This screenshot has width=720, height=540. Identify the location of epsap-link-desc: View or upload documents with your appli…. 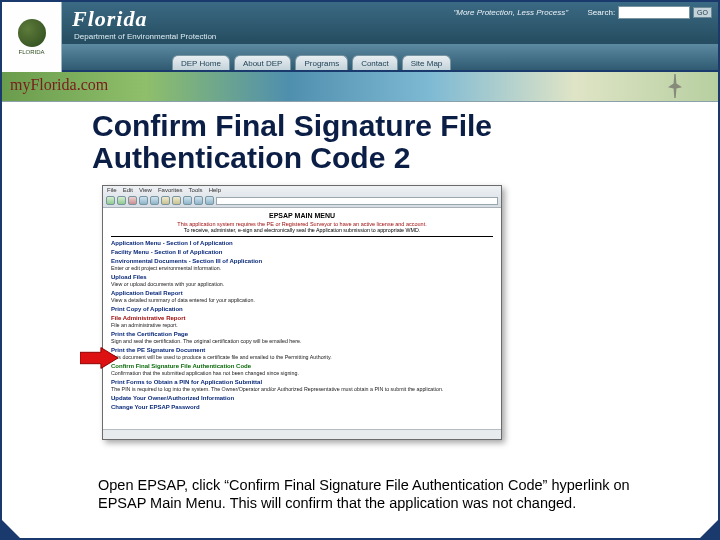
(302, 284).